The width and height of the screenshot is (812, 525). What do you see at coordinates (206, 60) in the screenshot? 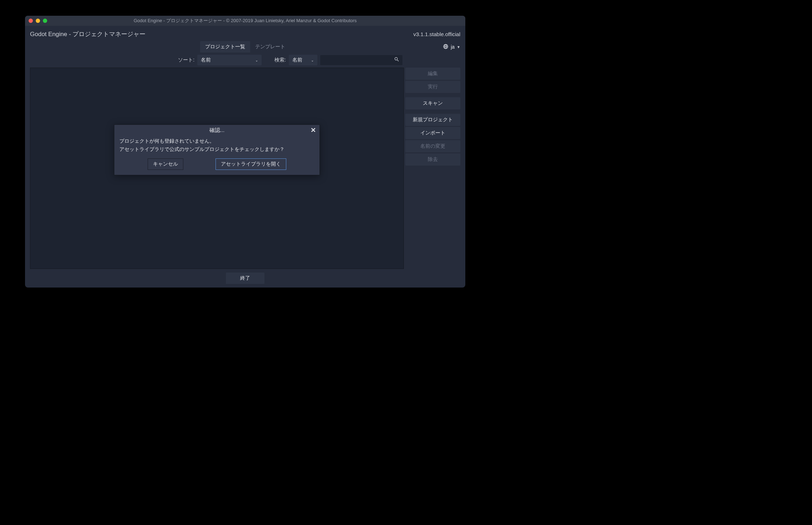
I see `sort-value: 名前` at bounding box center [206, 60].